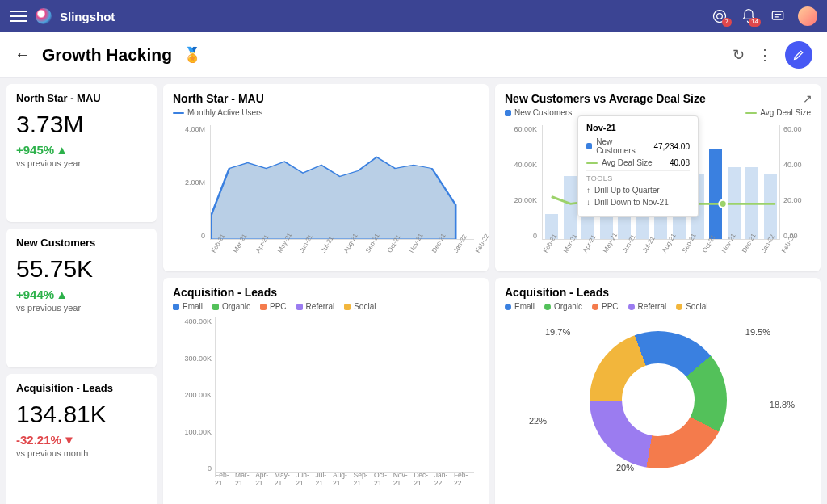 The height and width of the screenshot is (504, 827). What do you see at coordinates (82, 414) in the screenshot?
I see `kpi-value: 134.81K` at bounding box center [82, 414].